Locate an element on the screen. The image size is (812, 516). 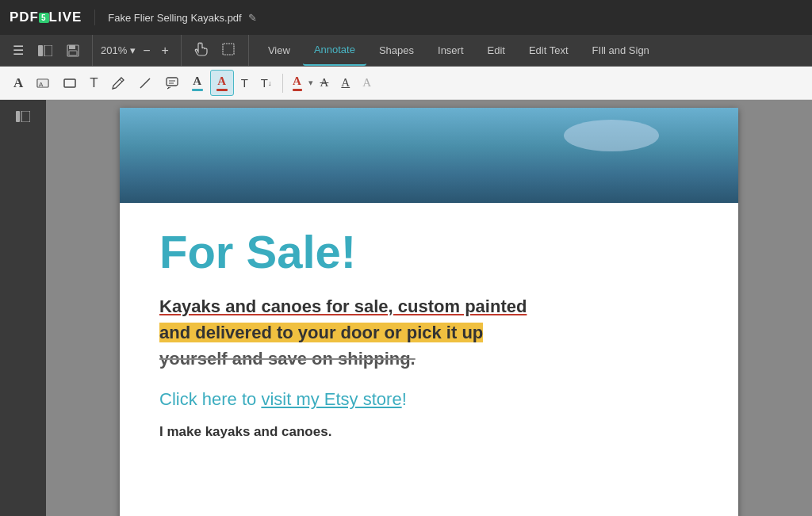
tab-insert: Insert is located at coordinates (450, 51).